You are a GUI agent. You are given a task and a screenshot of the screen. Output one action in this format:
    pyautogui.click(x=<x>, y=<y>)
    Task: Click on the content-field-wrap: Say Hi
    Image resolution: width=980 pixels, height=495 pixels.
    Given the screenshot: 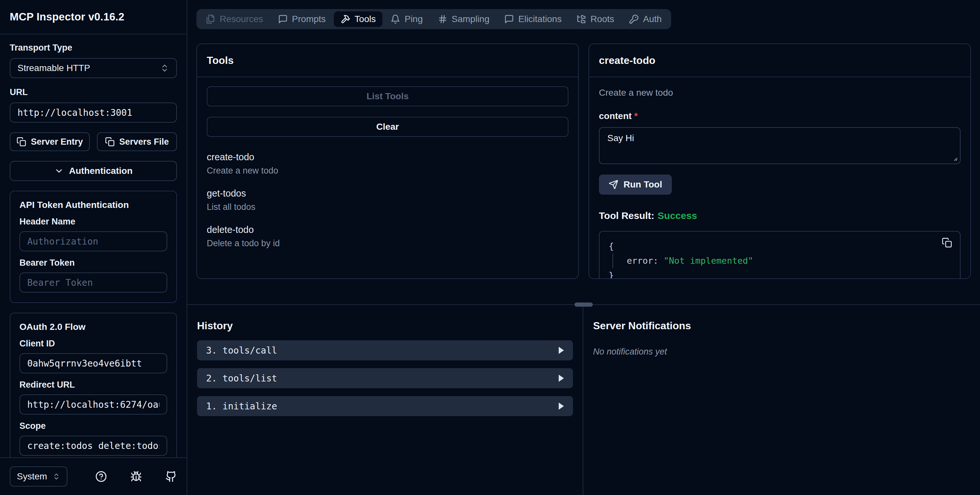 What is the action you would take?
    pyautogui.click(x=780, y=146)
    